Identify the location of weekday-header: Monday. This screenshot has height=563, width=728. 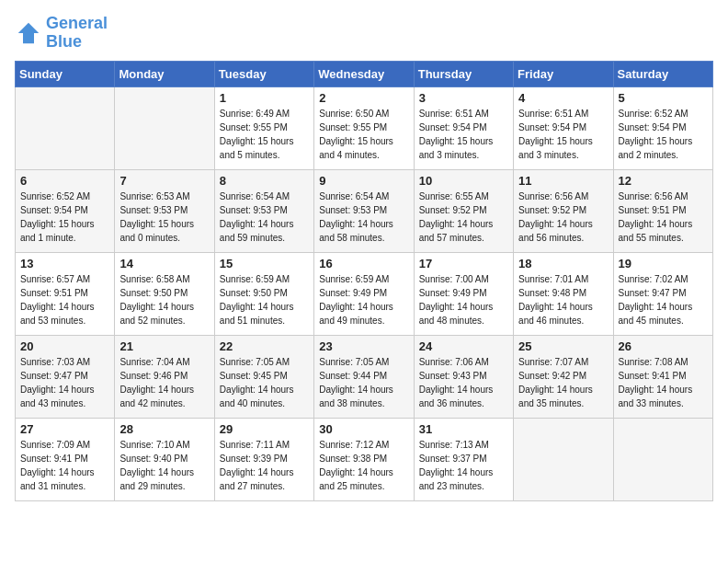
(165, 74).